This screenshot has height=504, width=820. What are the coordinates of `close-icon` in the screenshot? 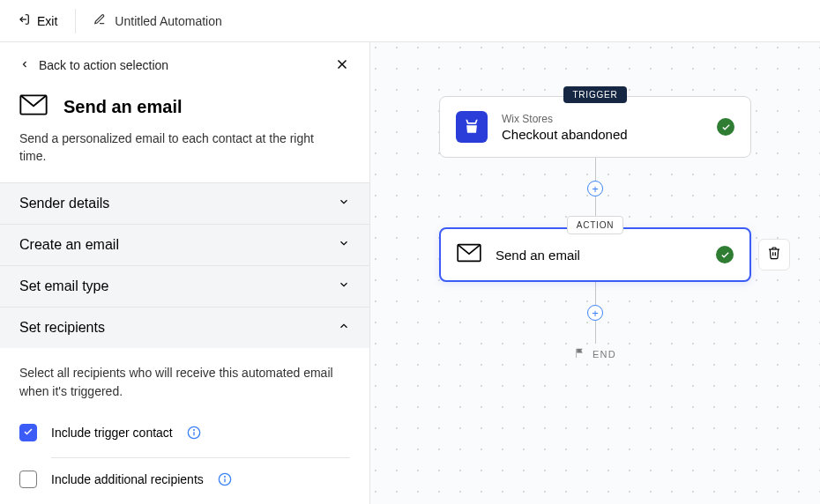 It's located at (342, 67).